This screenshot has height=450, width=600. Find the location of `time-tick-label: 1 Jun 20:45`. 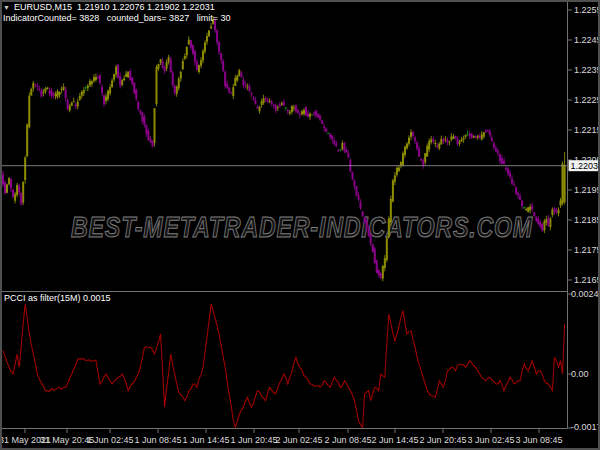

time-tick-label: 1 Jun 20:45 is located at coordinates (254, 440).